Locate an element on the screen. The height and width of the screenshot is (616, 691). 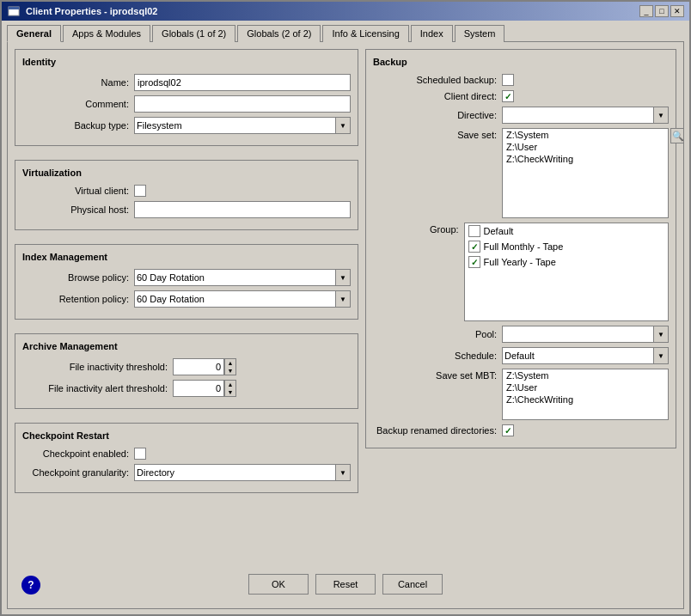
directive-dropdown is located at coordinates (585, 115).